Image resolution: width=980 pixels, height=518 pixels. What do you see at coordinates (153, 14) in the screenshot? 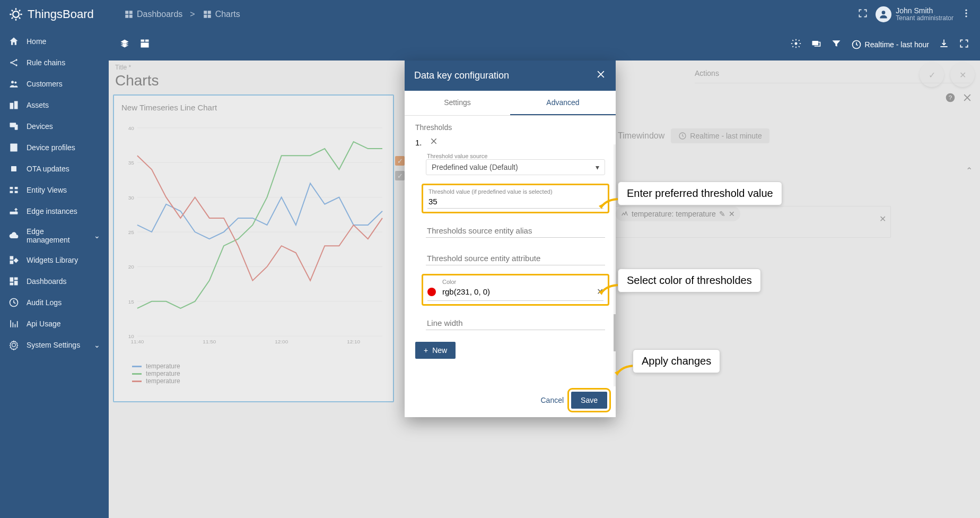
I see `breadcrumb-parent: Dashboards` at bounding box center [153, 14].